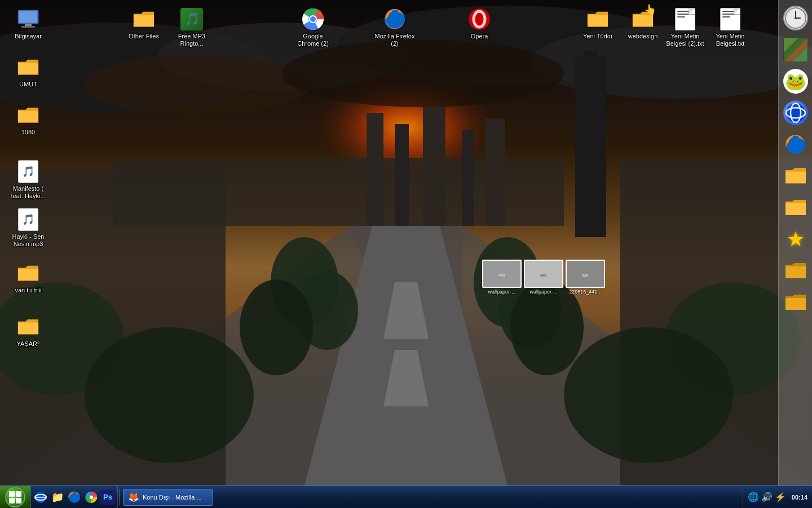  I want to click on mp3-icon: 🎵, so click(192, 19).